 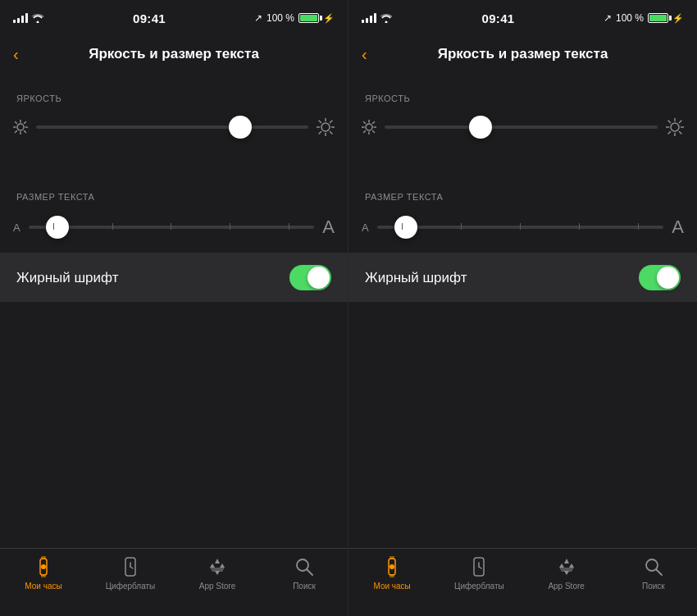 What do you see at coordinates (667, 277) in the screenshot?
I see `bold-toggle-knob-right` at bounding box center [667, 277].